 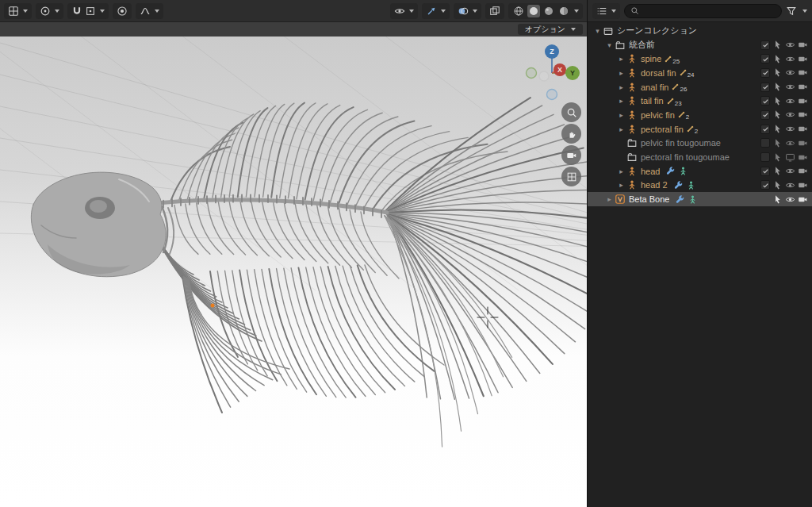 What do you see at coordinates (699, 101) in the screenshot?
I see `outliner-row-tail-fin: ▸tail fin23` at bounding box center [699, 101].